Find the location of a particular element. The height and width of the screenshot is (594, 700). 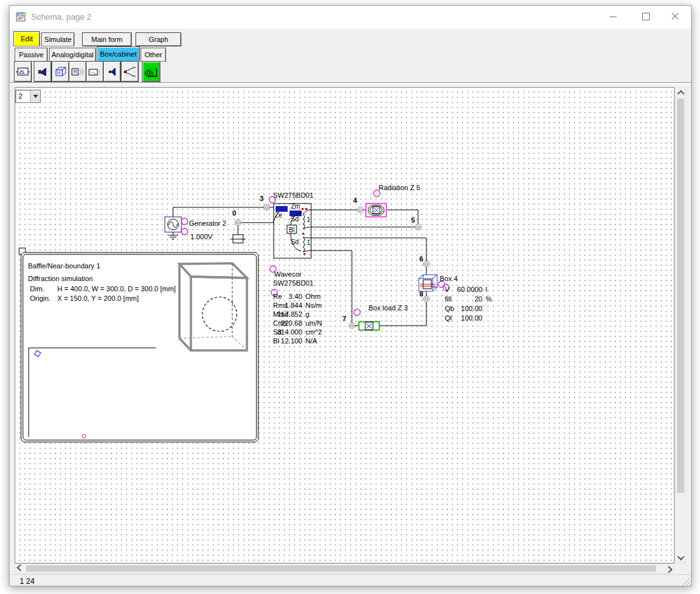

baffle-origin-value: X = 150.0, Y = 200.0 [mm] is located at coordinates (98, 298).